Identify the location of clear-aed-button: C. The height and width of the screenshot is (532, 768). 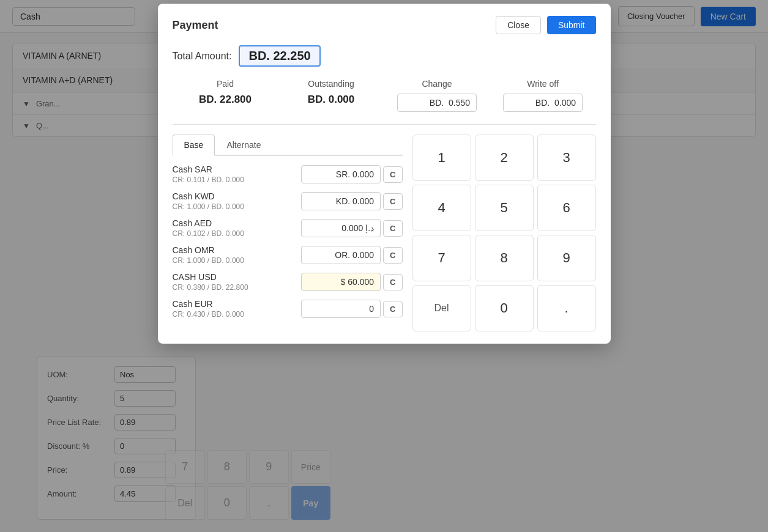
(393, 229).